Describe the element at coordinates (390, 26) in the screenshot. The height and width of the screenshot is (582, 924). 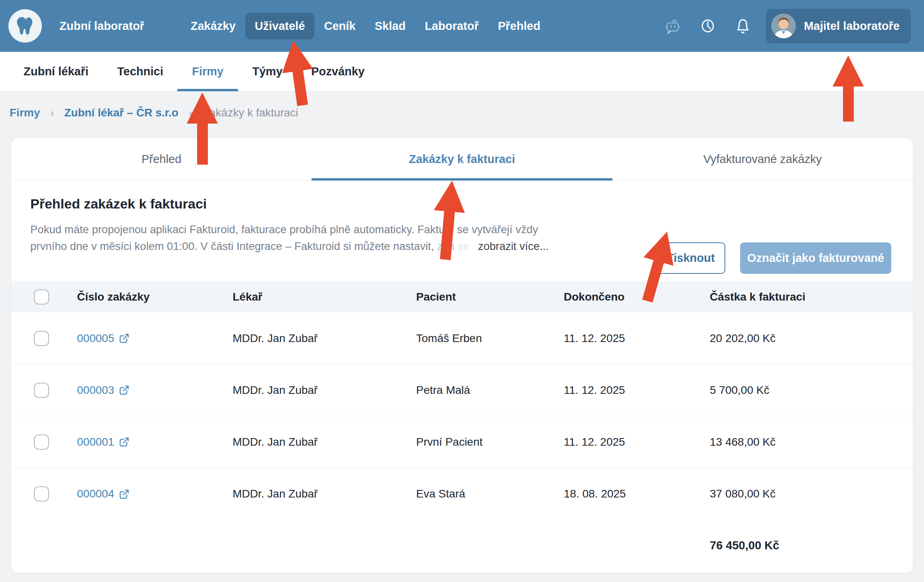
I see `nav-item-sklad: Sklad` at that location.